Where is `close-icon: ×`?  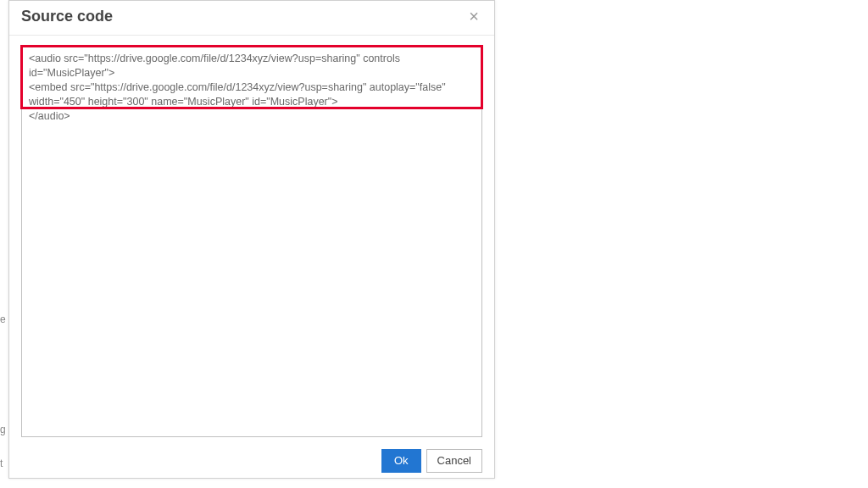
close-icon: × is located at coordinates (474, 16).